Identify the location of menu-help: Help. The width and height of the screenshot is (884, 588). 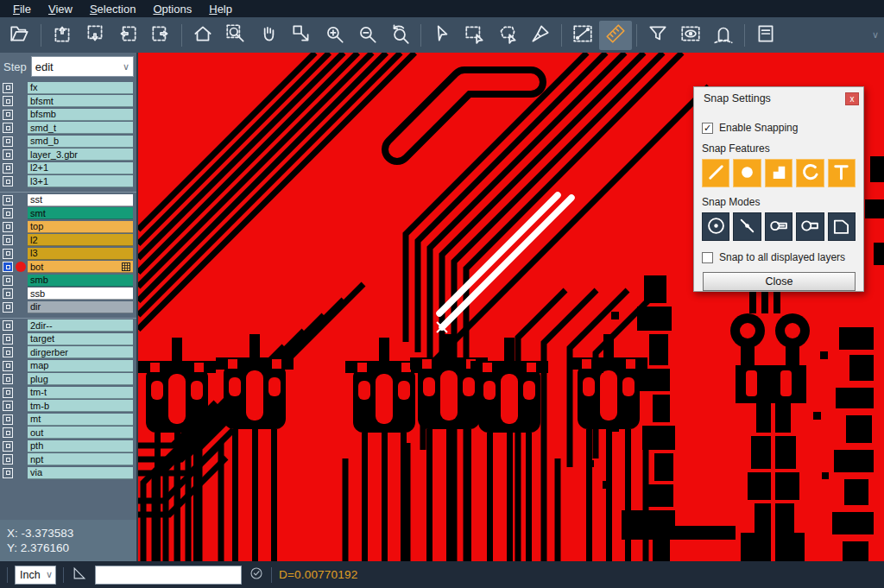
(221, 9).